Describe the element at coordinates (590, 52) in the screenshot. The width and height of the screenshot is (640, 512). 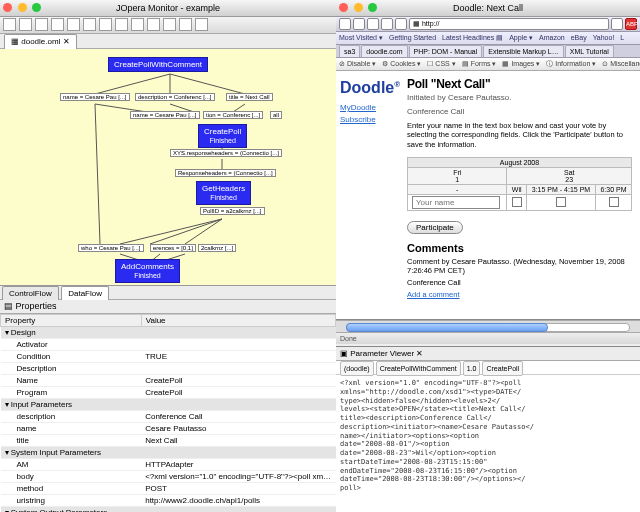
I see `browser-tab: XML Tutorial` at that location.